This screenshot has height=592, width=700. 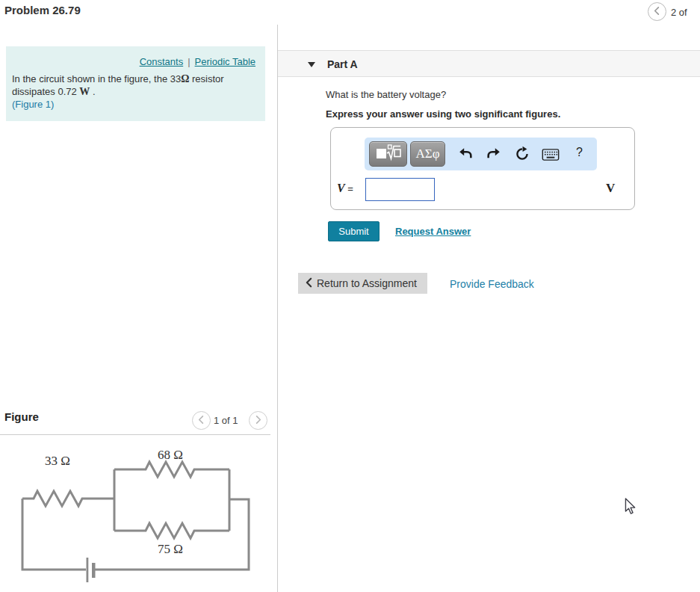 What do you see at coordinates (400, 190) in the screenshot?
I see `answer-input` at bounding box center [400, 190].